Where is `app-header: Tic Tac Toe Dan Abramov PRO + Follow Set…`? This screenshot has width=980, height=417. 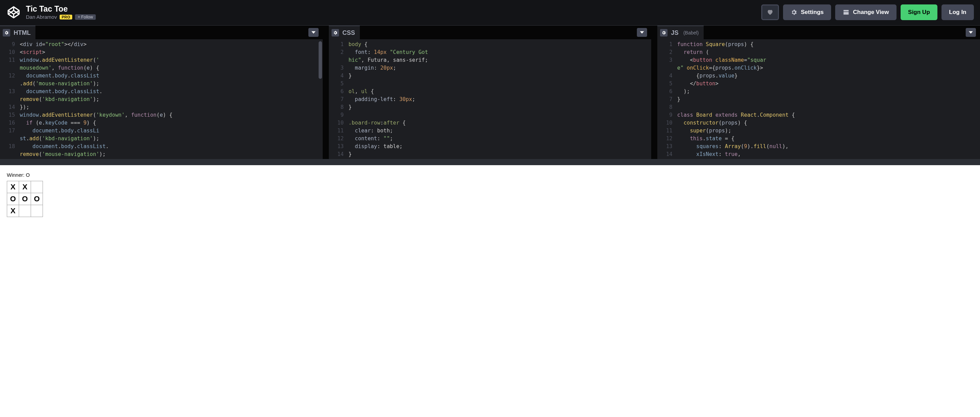 app-header: Tic Tac Toe Dan Abramov PRO + Follow Set… is located at coordinates (490, 13).